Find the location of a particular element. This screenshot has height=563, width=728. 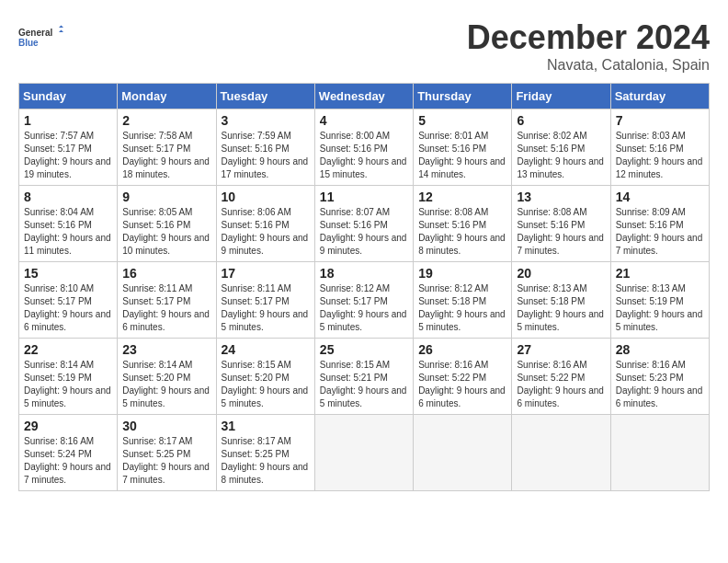

sunrise-label: Sunrise: 8:14 AM is located at coordinates (59, 364).